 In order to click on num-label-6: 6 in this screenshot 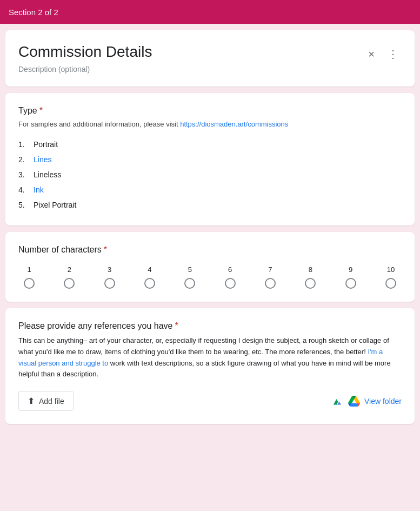, I will do `click(230, 269)`.